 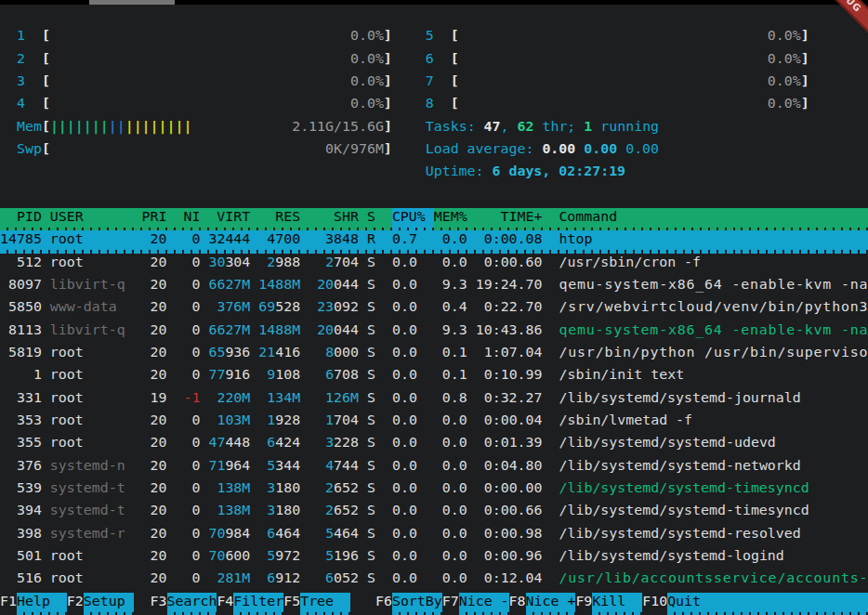 What do you see at coordinates (192, 604) in the screenshot?
I see `fkey-label-Search: Search` at bounding box center [192, 604].